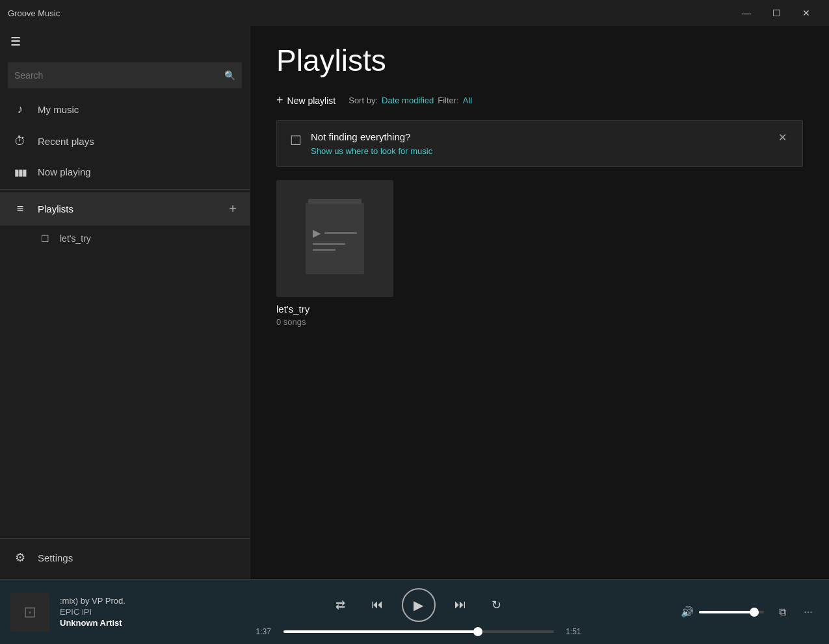 This screenshot has width=829, height=644. I want to click on volume-fill, so click(727, 612).